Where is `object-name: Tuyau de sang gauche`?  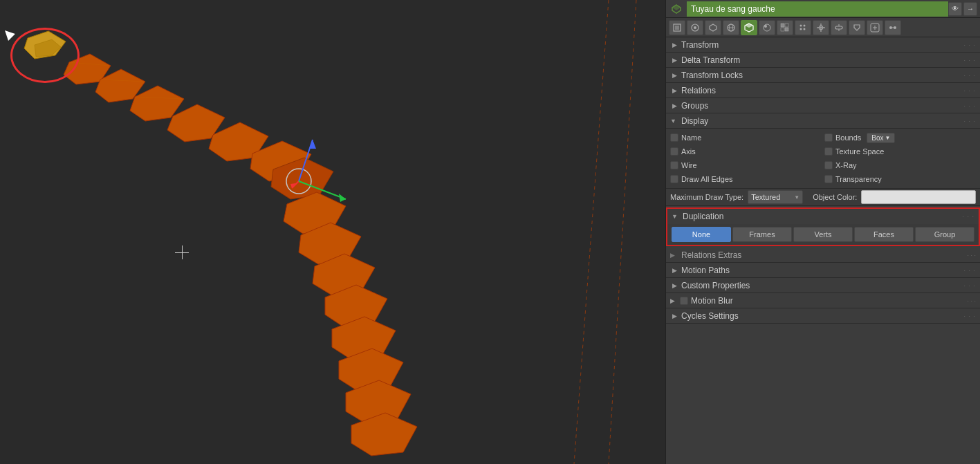 object-name: Tuyau de sang gauche is located at coordinates (817, 9).